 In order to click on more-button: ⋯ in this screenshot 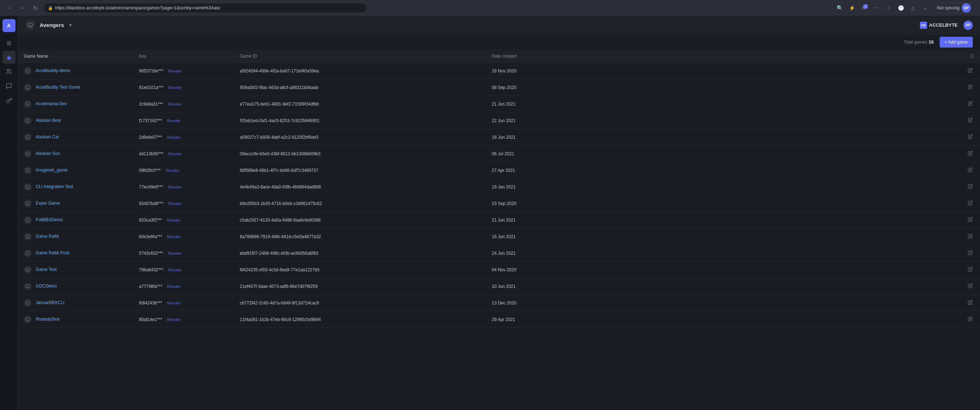, I will do `click(877, 8)`.